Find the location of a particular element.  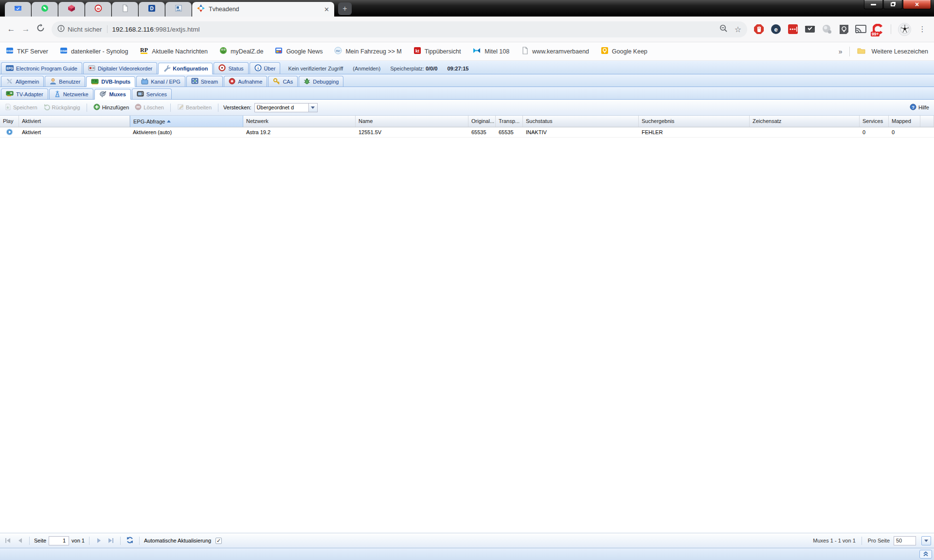

browser-menu-icon: ⋮ is located at coordinates (922, 29).